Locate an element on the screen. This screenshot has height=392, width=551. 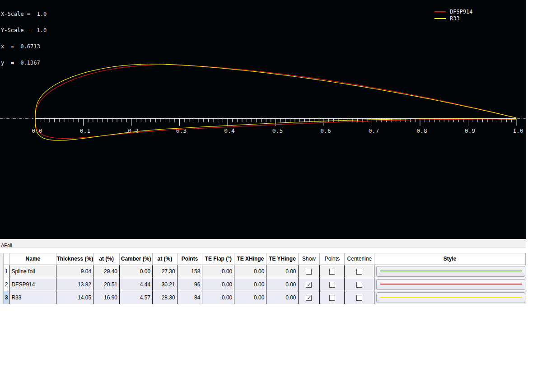
cell-name: DFSP914 is located at coordinates (33, 285).